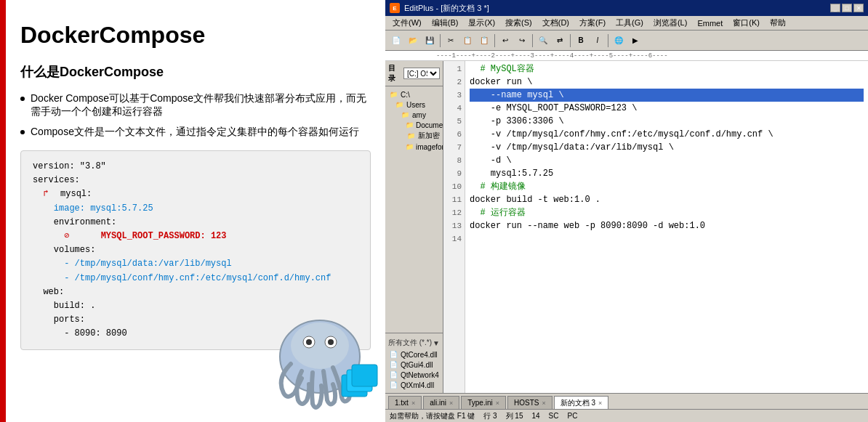  What do you see at coordinates (467, 41) in the screenshot?
I see `toolbar-copy: 📋` at bounding box center [467, 41].